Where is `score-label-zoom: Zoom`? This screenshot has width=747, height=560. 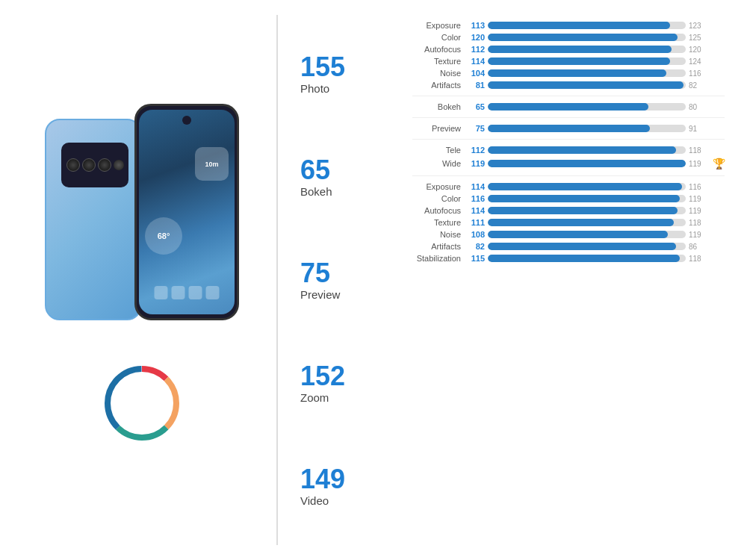 score-label-zoom: Zoom is located at coordinates (353, 397).